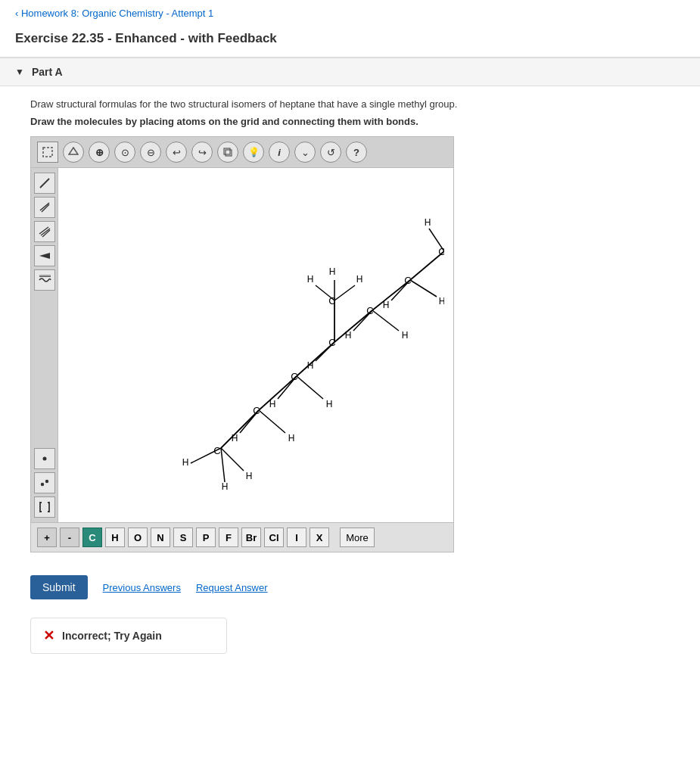 The image size is (700, 775). Describe the element at coordinates (160, 537) in the screenshot. I see `nitrogen-btn: N` at that location.